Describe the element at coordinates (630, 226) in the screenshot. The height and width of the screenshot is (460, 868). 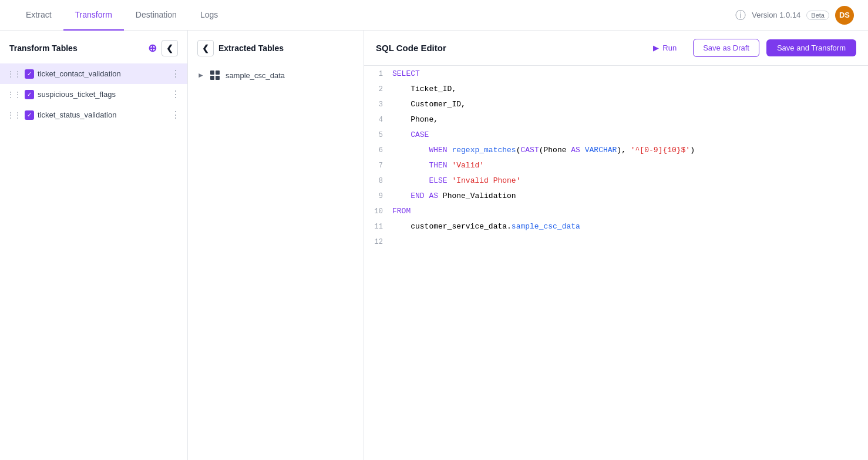
I see `line-content: customer_service_data.sample_csc_data` at that location.